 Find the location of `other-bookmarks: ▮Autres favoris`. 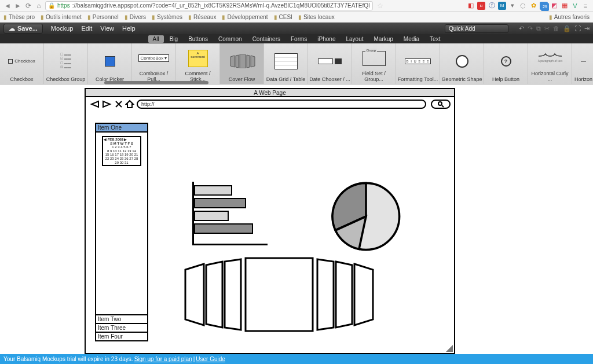

other-bookmarks: ▮Autres favoris is located at coordinates (569, 17).